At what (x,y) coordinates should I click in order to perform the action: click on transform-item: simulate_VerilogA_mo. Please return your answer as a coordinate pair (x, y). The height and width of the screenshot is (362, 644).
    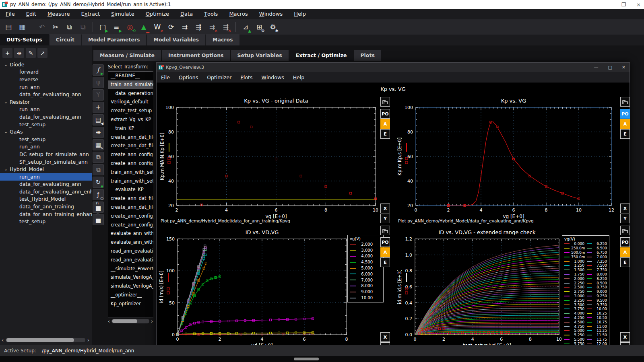
    Looking at the image, I should click on (131, 278).